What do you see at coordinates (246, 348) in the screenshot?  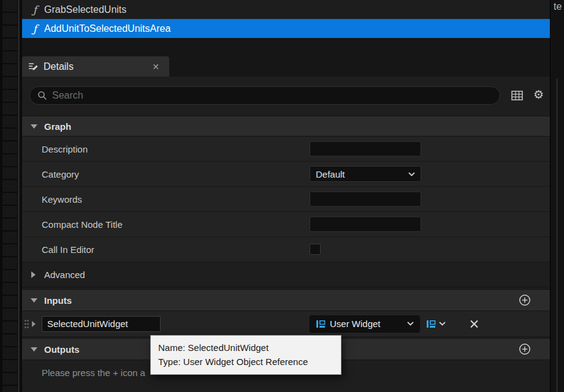 I see `tooltip-name-line: Name: SelectedUnitWidget` at bounding box center [246, 348].